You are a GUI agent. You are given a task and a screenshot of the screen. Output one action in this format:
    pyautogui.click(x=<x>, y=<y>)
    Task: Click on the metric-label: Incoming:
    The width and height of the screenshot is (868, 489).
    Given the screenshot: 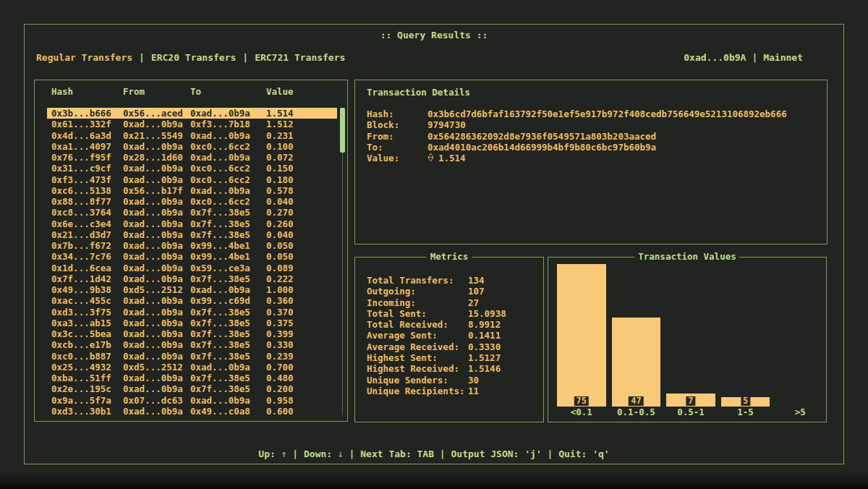 What is the action you would take?
    pyautogui.click(x=417, y=302)
    